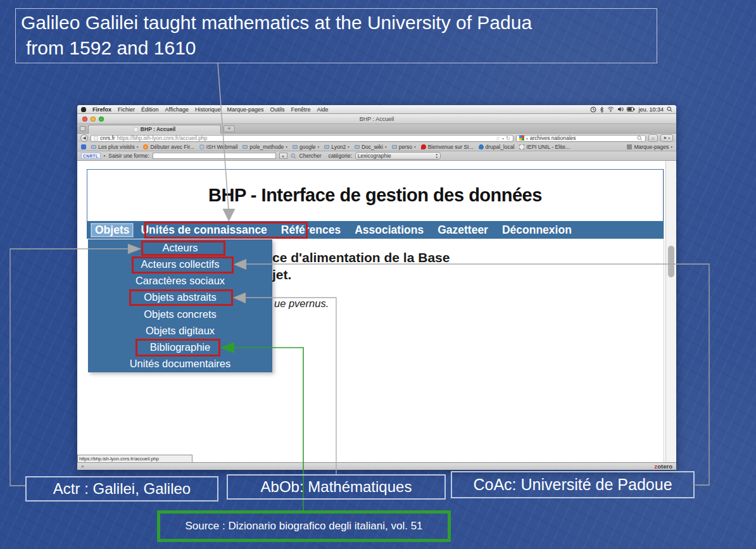 This screenshot has width=756, height=549. Describe the element at coordinates (670, 109) in the screenshot. I see `spotlight-icon` at that location.